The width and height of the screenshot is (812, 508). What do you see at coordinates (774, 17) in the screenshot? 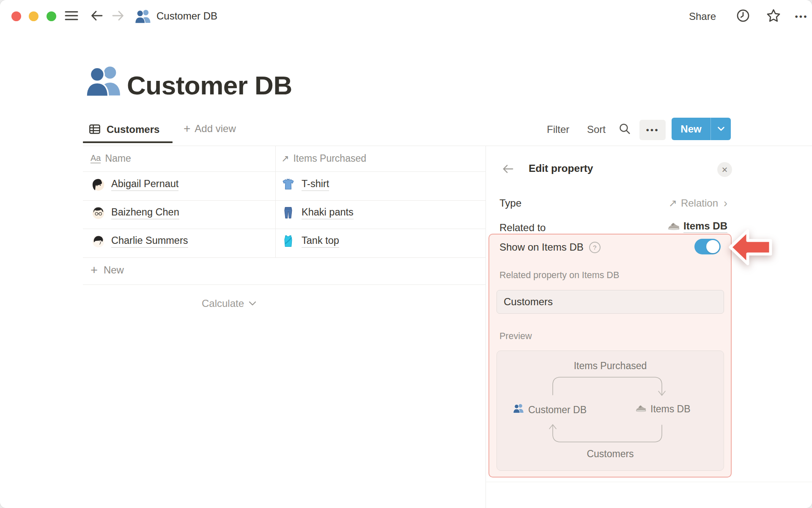
I see `favorite-button` at bounding box center [774, 17].